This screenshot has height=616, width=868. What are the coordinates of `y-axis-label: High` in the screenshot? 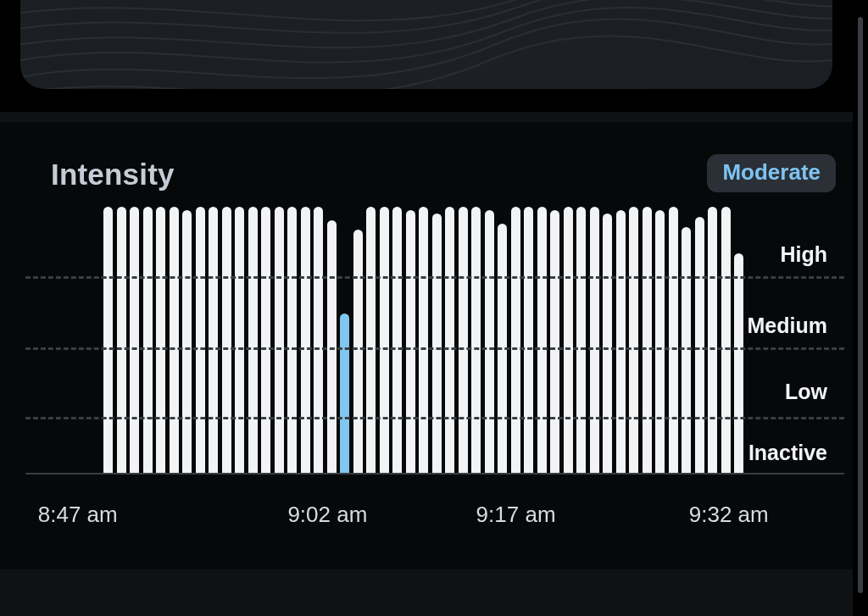 It's located at (804, 254).